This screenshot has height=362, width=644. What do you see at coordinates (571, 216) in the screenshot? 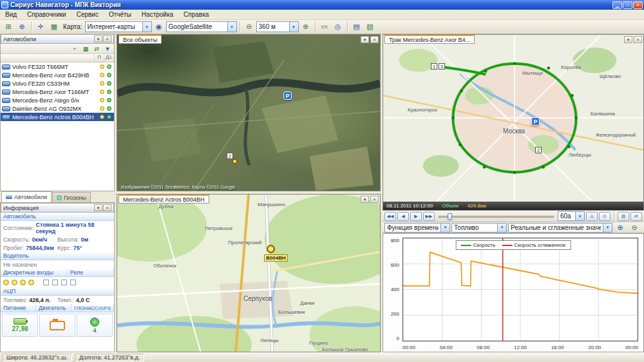
I see `playback-speed-combo: 60а ▼` at bounding box center [571, 216].